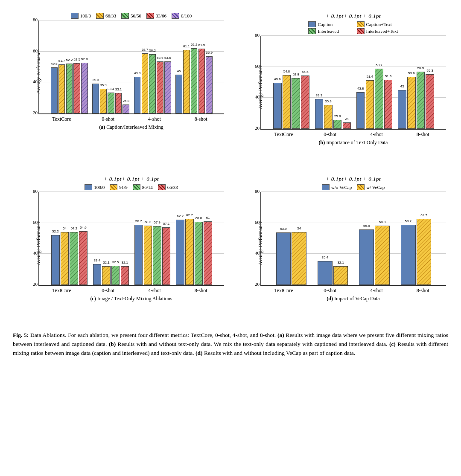 This screenshot has width=461, height=476. Describe the element at coordinates (408, 255) in the screenshot. I see `bar-d-g3-b0: 58.7` at that location.